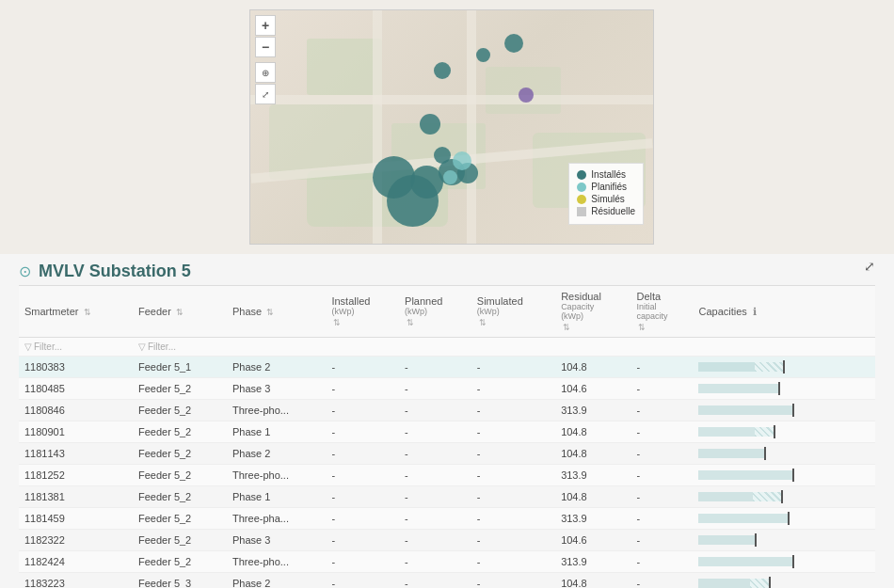 The width and height of the screenshot is (894, 588). Describe the element at coordinates (265, 72) in the screenshot. I see `compass-button: ⊕` at that location.